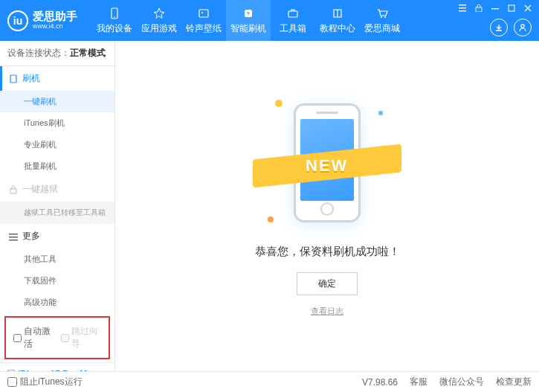 The height and width of the screenshot is (392, 539). Describe the element at coordinates (33, 338) in the screenshot. I see `auto-activate-checkbox: 自动激活` at that location.